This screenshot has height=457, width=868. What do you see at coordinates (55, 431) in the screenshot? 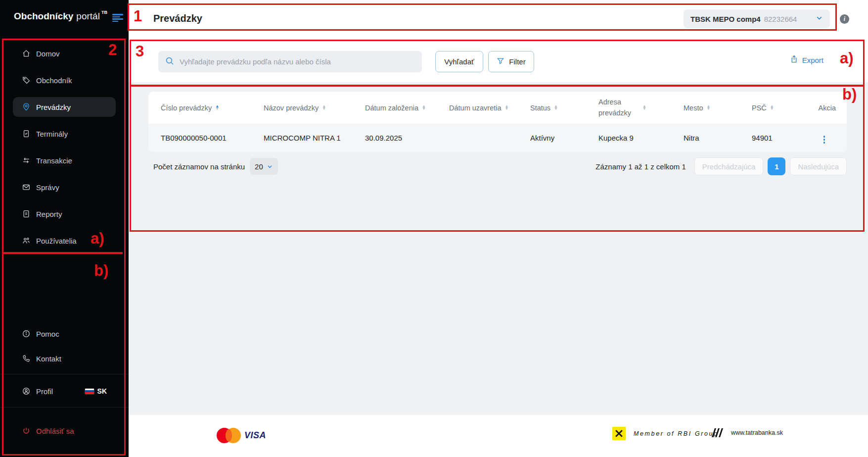
I see `logout-label: Odhlásiť sa` at bounding box center [55, 431].